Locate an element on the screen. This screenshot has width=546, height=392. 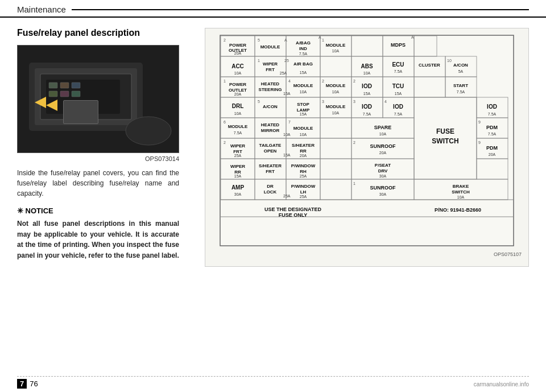
svg-text: SPARE is located at coordinates (383, 127).